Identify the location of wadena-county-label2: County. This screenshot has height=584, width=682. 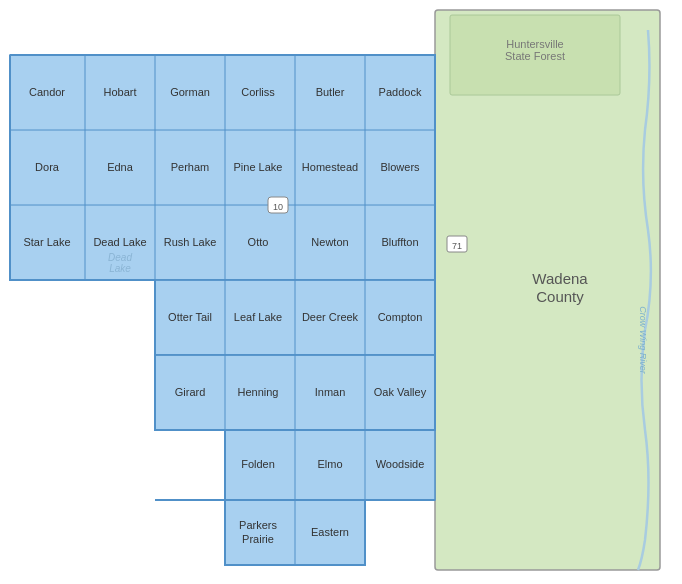
(560, 296).